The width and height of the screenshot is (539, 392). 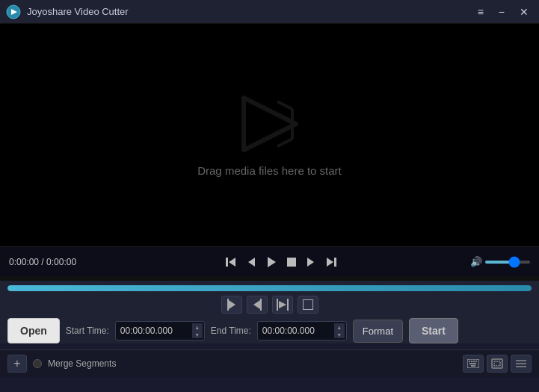 What do you see at coordinates (269, 305) in the screenshot?
I see `segment-controls-row` at bounding box center [269, 305].